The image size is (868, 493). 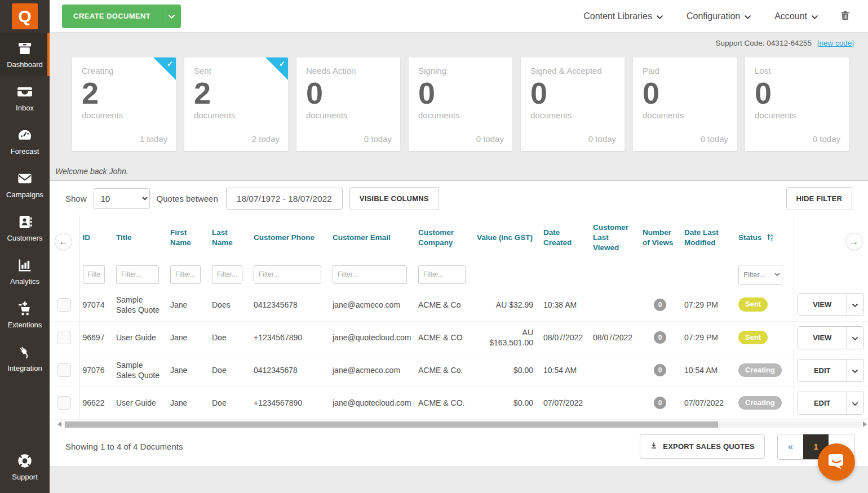 I want to click on status-card-creating: ✓Creating2documents1 today, so click(x=124, y=104).